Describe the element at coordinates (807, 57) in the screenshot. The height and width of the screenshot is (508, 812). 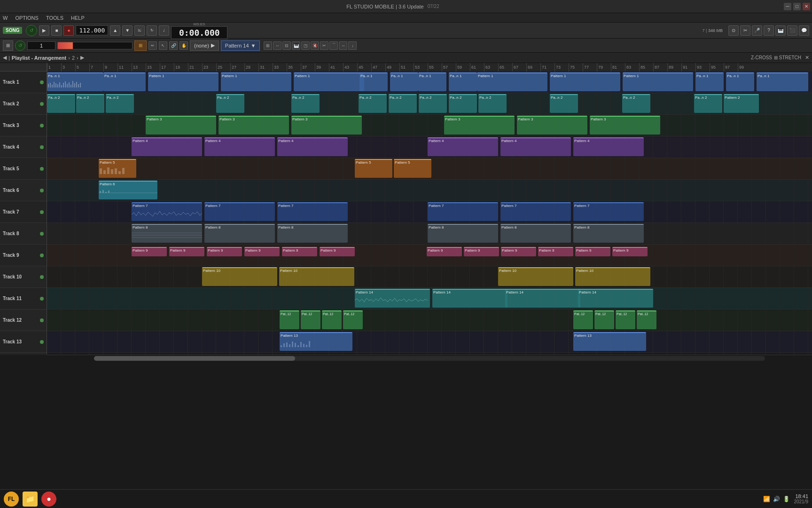
I see `playlist-close: ✕` at that location.